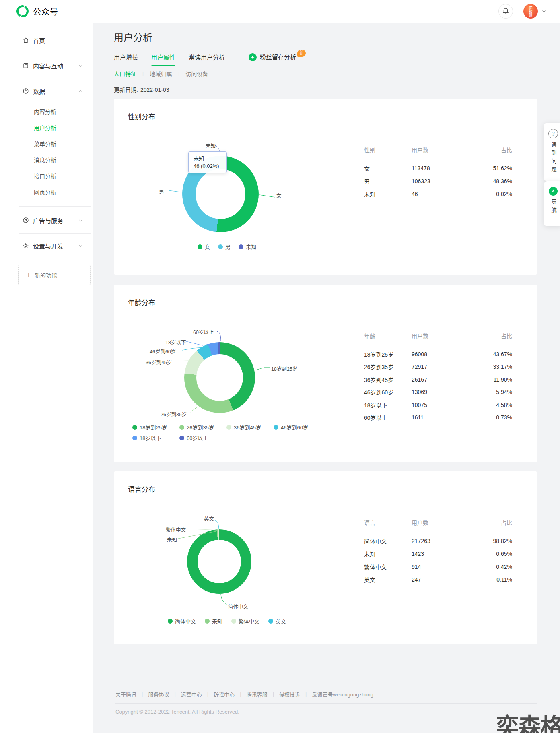 The width and height of the screenshot is (560, 733). I want to click on footer-link: 反馈官号weixingongzhong, so click(342, 694).